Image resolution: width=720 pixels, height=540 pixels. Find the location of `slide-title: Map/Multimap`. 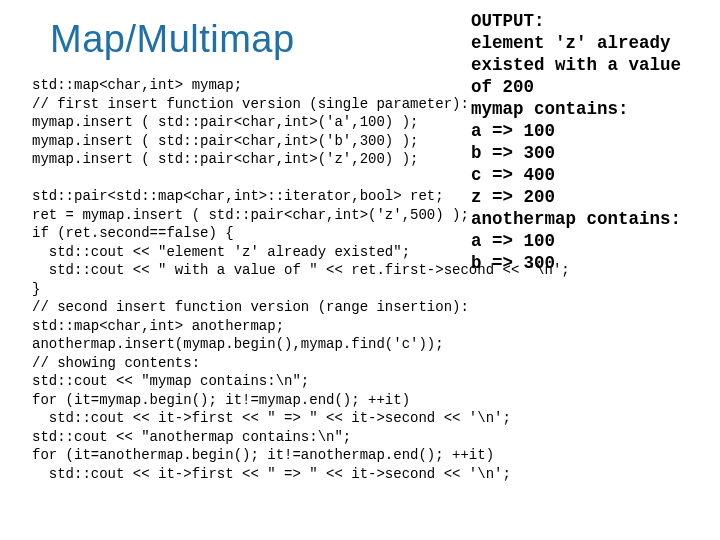

slide-title: Map/Multimap is located at coordinates (172, 40).